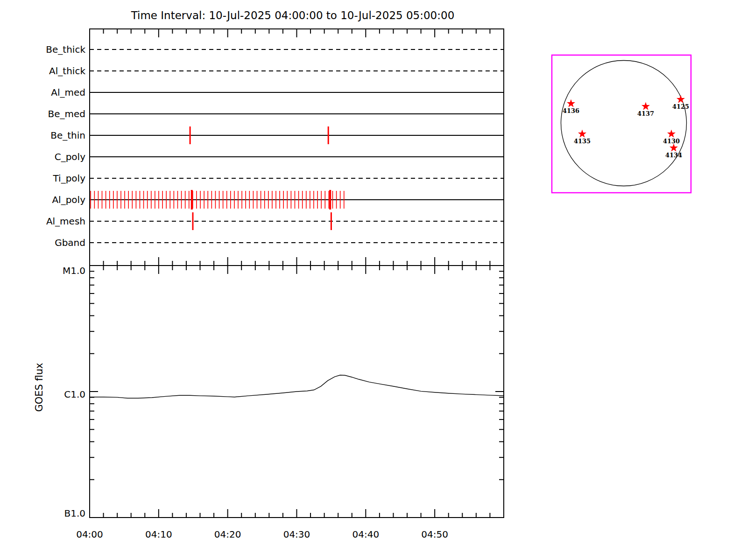 The image size is (747, 560). Describe the element at coordinates (582, 141) in the screenshot. I see `active-region-label-4135: 4135` at that location.